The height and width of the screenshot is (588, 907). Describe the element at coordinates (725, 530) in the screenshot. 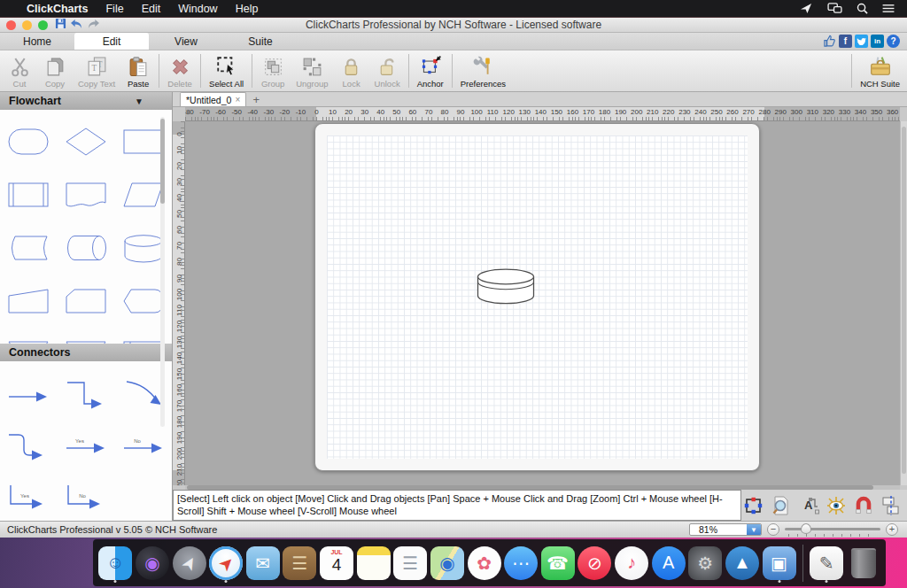

I see `zoom-level-combobox: 81% ▼` at that location.